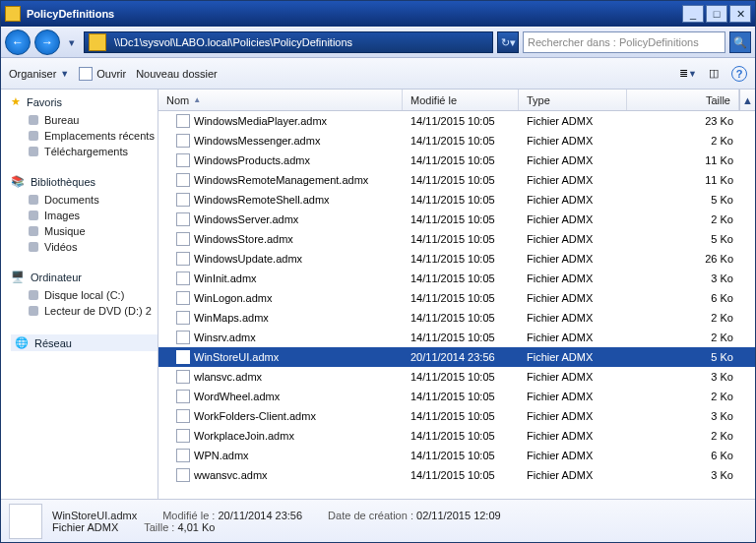 This screenshot has width=756, height=543. Describe the element at coordinates (85, 200) in the screenshot. I see `sidebar-item-documents: Documents` at that location.